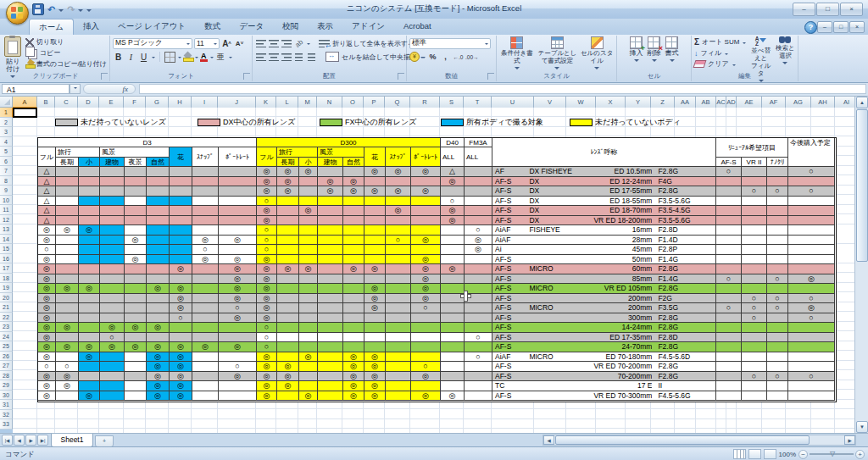 The width and height of the screenshot is (868, 460). I want to click on row-header-5: 5, so click(7, 152).